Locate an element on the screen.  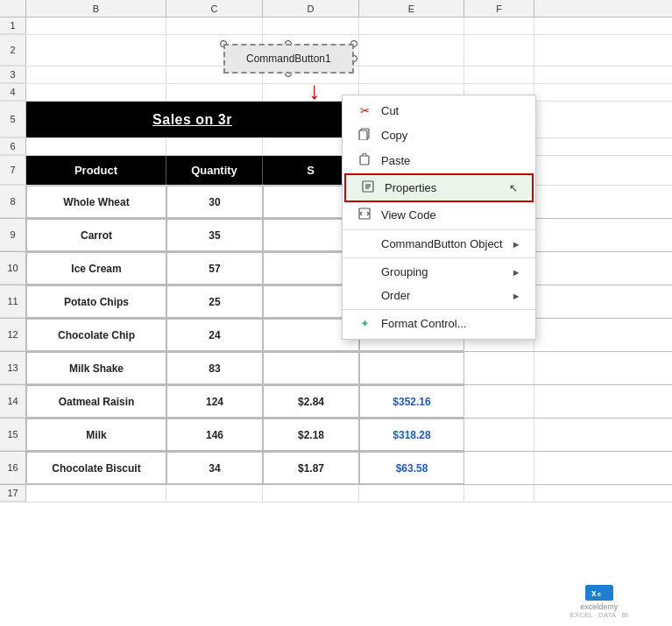
cell-product-12: Chocolate Chip is located at coordinates (96, 334).